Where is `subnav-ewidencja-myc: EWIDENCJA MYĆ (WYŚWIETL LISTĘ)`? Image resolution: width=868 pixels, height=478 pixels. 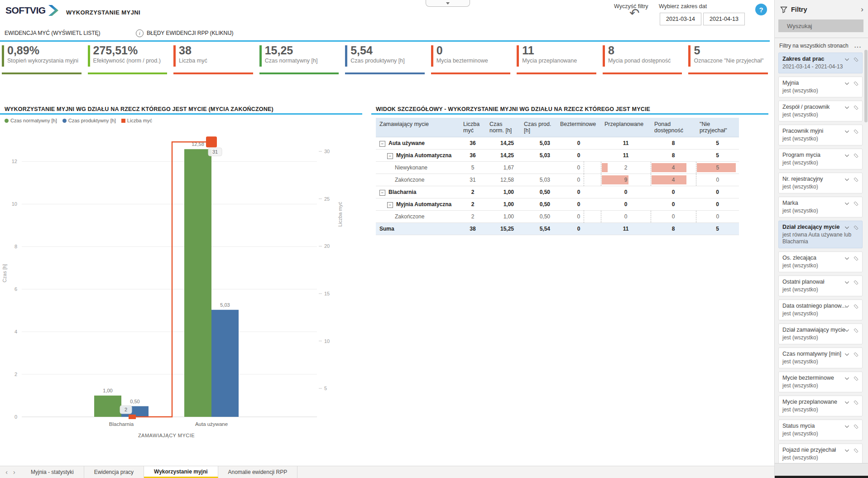 subnav-ewidencja-myc: EWIDENCJA MYĆ (WYŚWIETL LISTĘ) is located at coordinates (53, 33).